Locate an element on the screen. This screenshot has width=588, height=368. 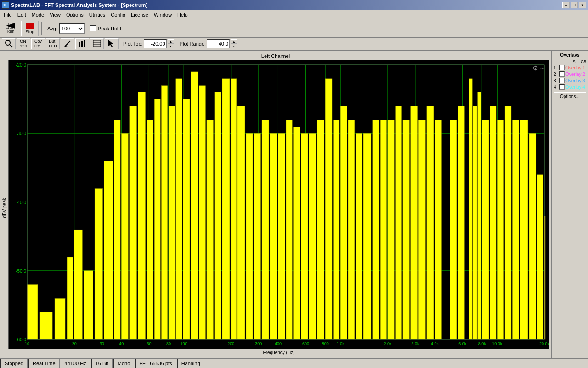
grid-button is located at coordinates (97, 44).